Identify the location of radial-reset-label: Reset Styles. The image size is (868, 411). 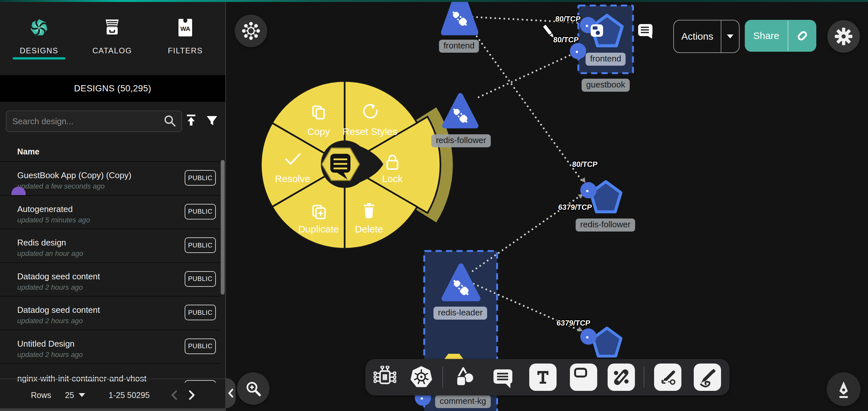
(370, 131).